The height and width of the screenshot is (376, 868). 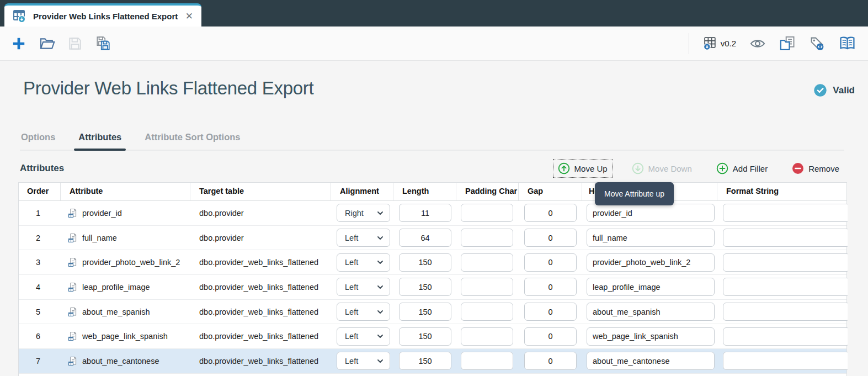 I want to click on table-row: 6 web_page_link_spanish dbo.provider_web…, so click(x=433, y=337).